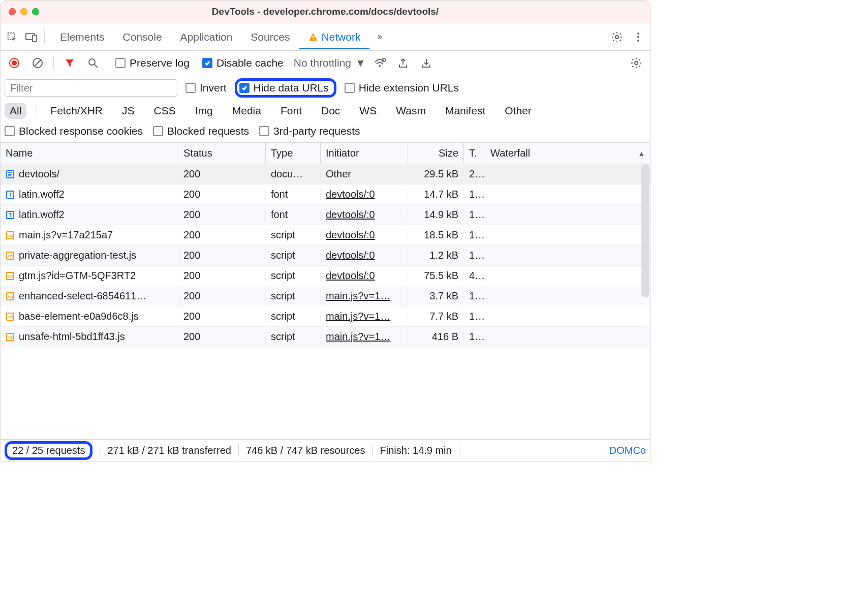 The image size is (868, 615). I want to click on clear-button, so click(38, 63).